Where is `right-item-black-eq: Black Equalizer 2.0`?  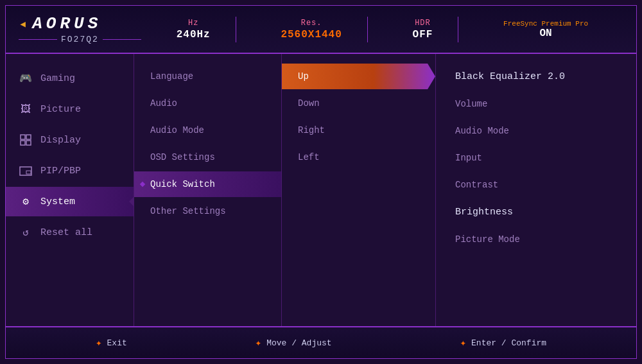
right-item-black-eq: Black Equalizer 2.0 is located at coordinates (536, 77).